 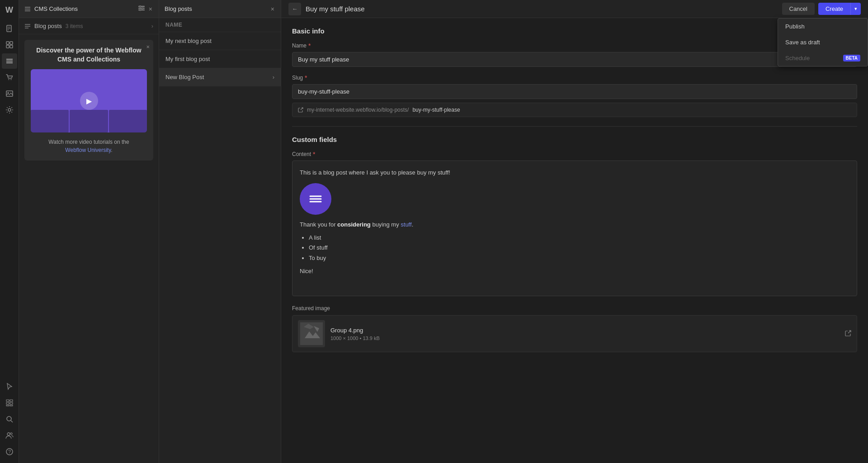 I want to click on blog-posts-expand-icon: ›, so click(x=152, y=26).